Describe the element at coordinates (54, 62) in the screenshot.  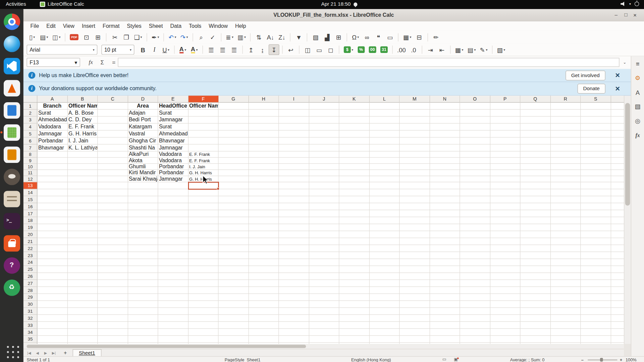
I see `name-box: F13 ▾` at that location.